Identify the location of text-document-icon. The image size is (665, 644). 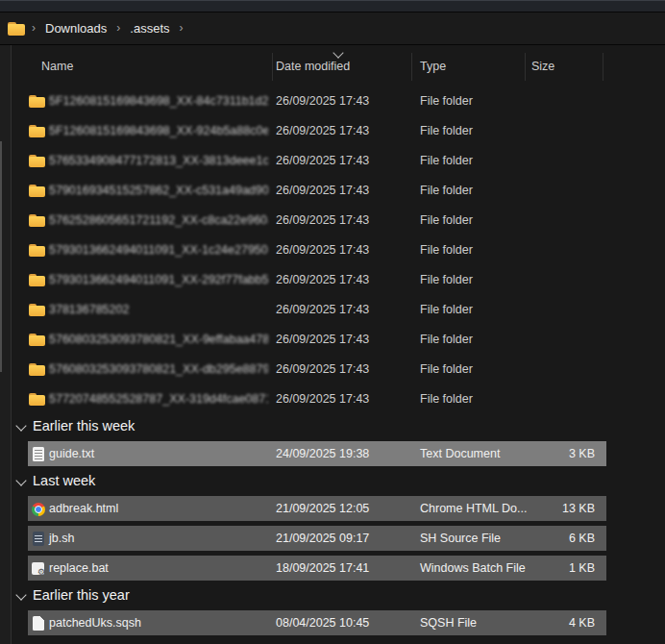
(38, 454).